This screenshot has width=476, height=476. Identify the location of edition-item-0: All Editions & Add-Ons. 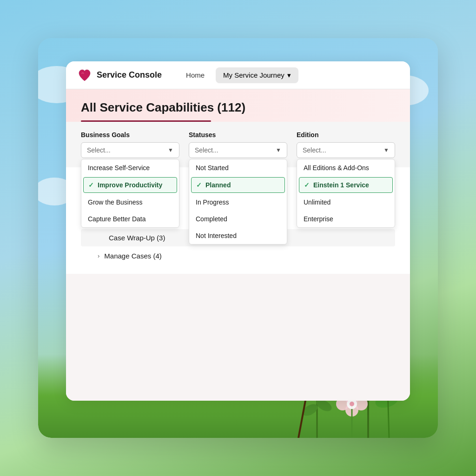
(346, 168).